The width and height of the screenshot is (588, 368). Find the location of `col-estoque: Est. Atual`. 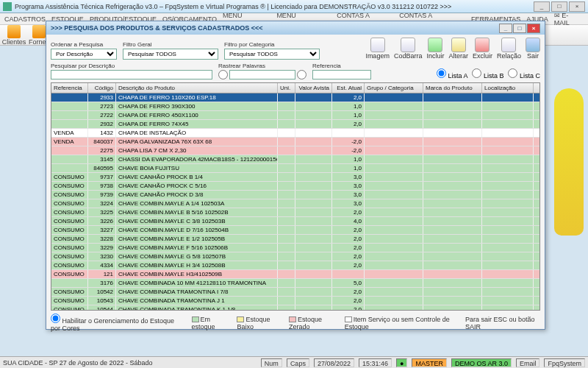

col-estoque: Est. Atual is located at coordinates (348, 88).